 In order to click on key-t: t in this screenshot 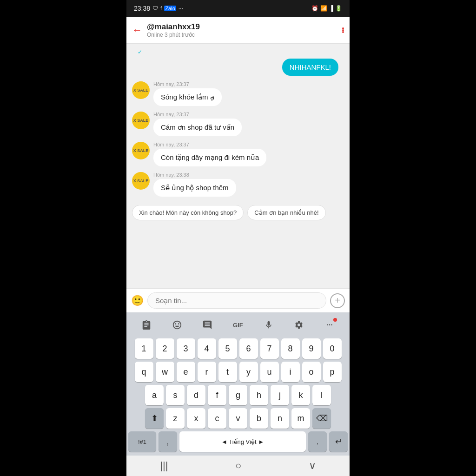, I will do `click(228, 372)`.